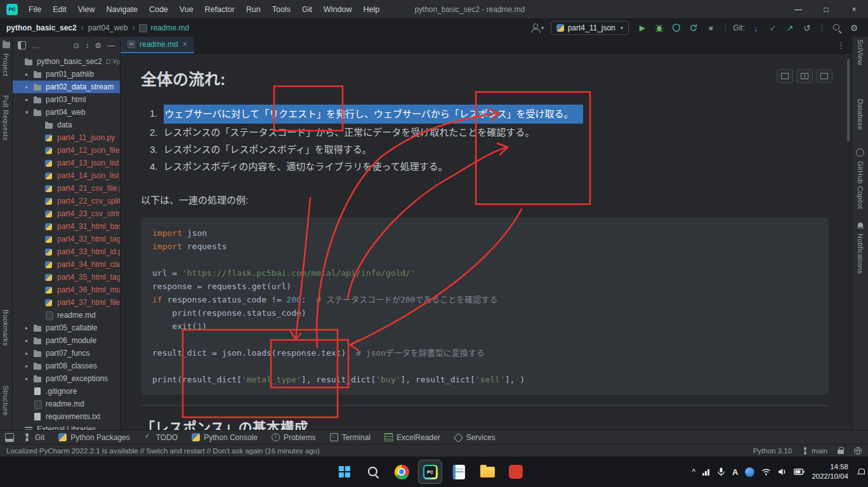 The image size is (868, 487). Describe the element at coordinates (122, 10) in the screenshot. I see `menu-item: Navigate` at that location.